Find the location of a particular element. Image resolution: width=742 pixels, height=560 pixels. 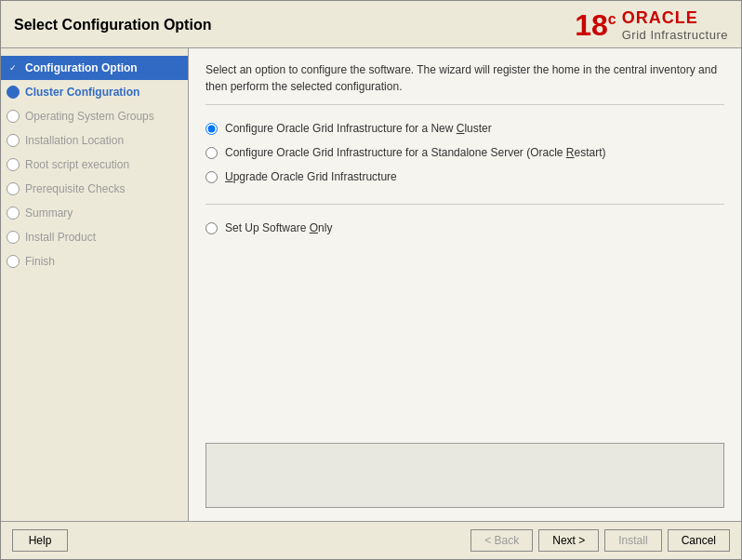

oracle-brand-name: ORACLE is located at coordinates (660, 19).